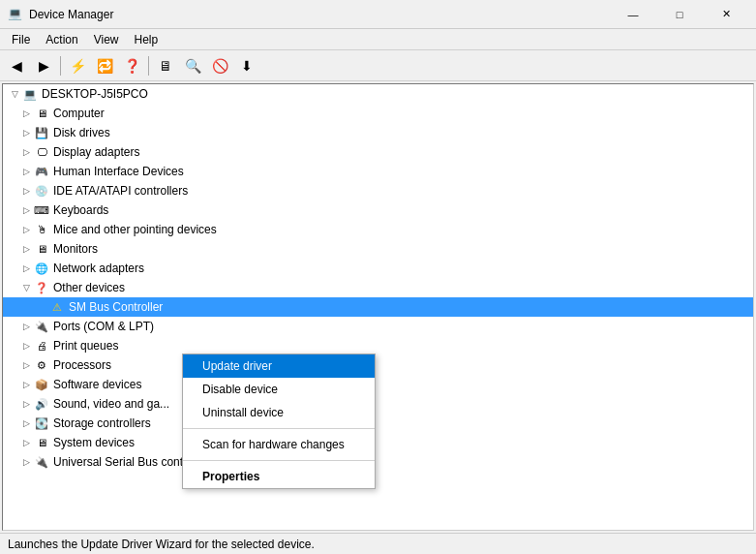 Image resolution: width=756 pixels, height=554 pixels. Describe the element at coordinates (105, 66) in the screenshot. I see `update-driver-button: 🔁` at that location.